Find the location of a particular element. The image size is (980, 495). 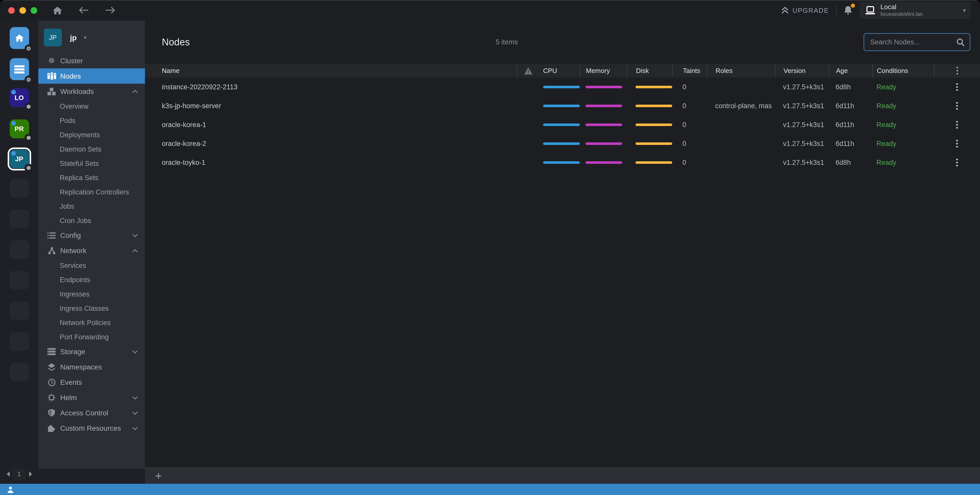

sidebar-item-label: Overview is located at coordinates (74, 106).